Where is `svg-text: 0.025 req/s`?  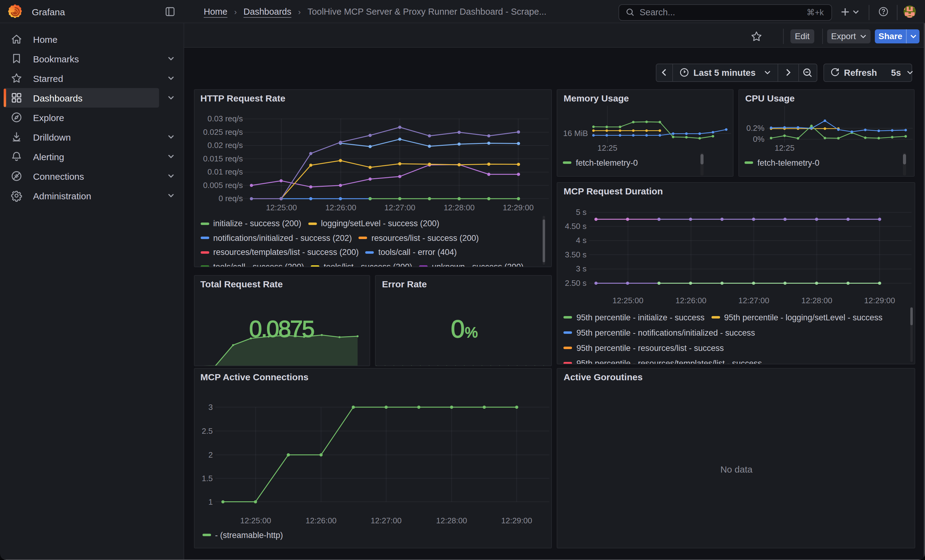
svg-text: 0.025 req/s is located at coordinates (223, 132).